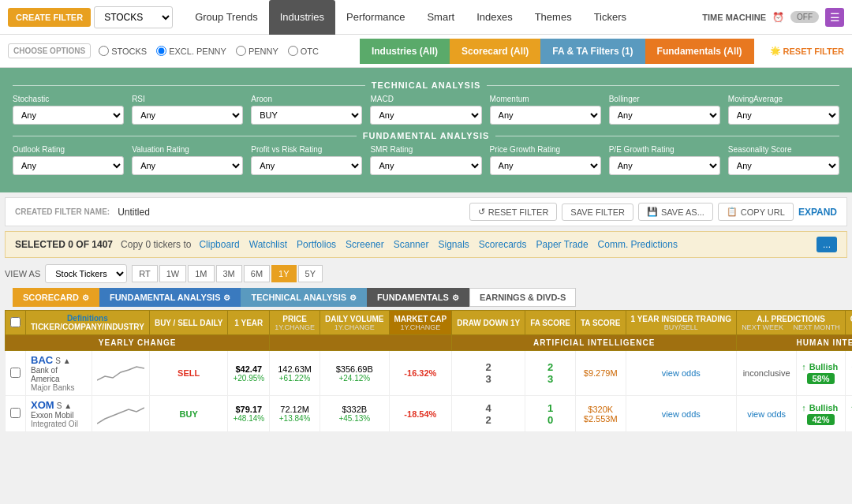 The image size is (852, 504). Describe the element at coordinates (16, 414) in the screenshot. I see `row-checkbox-xom` at that location.